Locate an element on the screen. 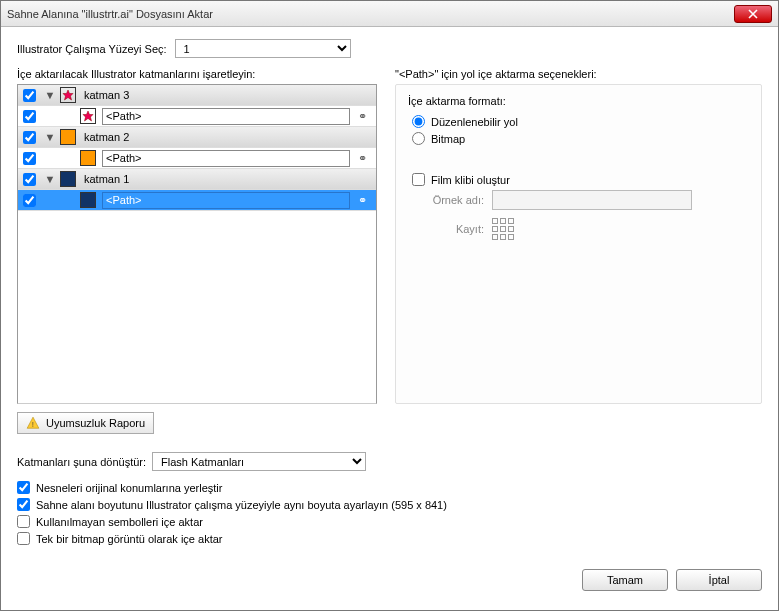  close-icon is located at coordinates (753, 14).